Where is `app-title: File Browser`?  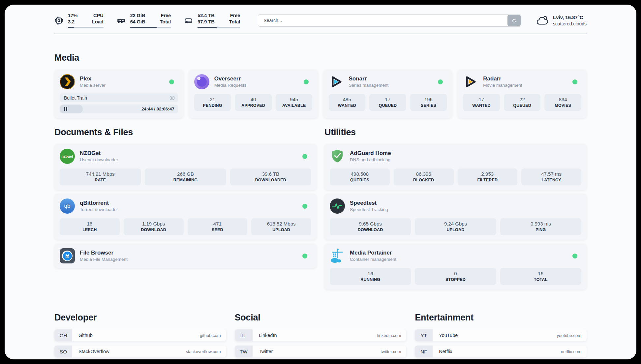 app-title: File Browser is located at coordinates (104, 253).